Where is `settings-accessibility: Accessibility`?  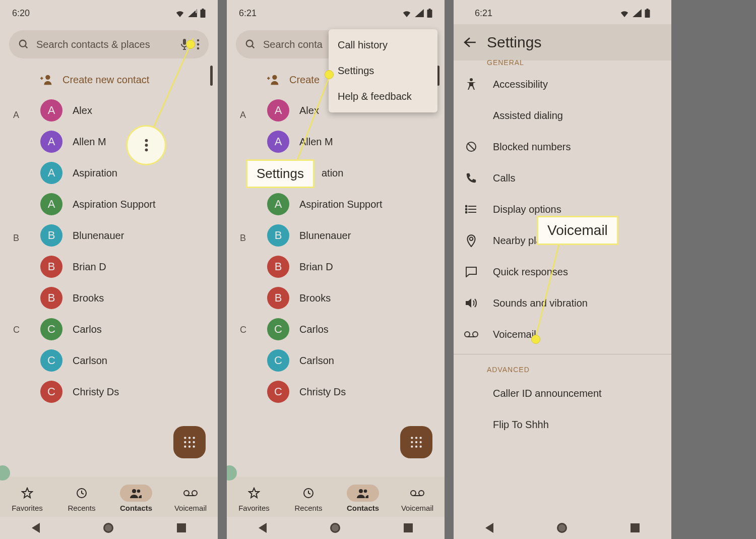
settings-accessibility: Accessibility is located at coordinates (562, 84).